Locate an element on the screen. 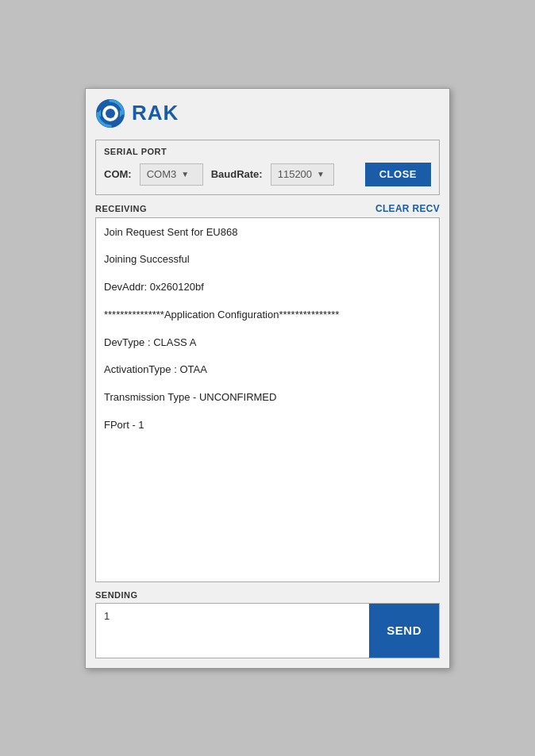 This screenshot has height=756, width=535. com-dropdown-arrow: ▼ is located at coordinates (185, 175).